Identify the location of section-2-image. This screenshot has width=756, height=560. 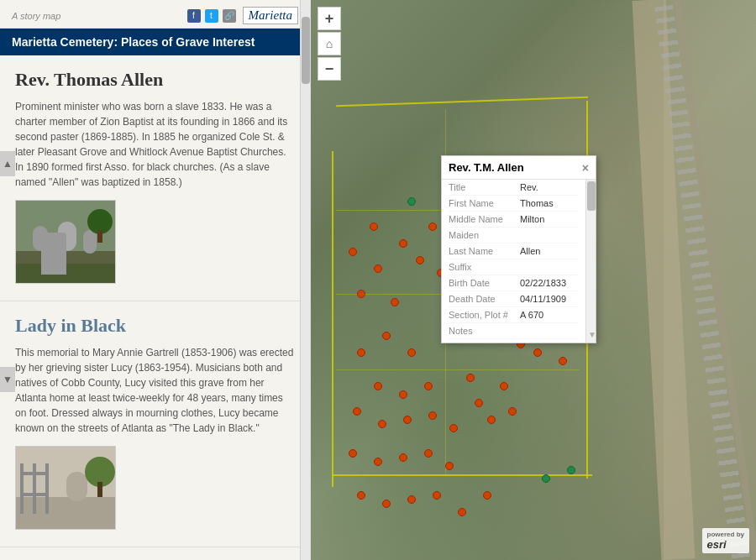
(66, 488).